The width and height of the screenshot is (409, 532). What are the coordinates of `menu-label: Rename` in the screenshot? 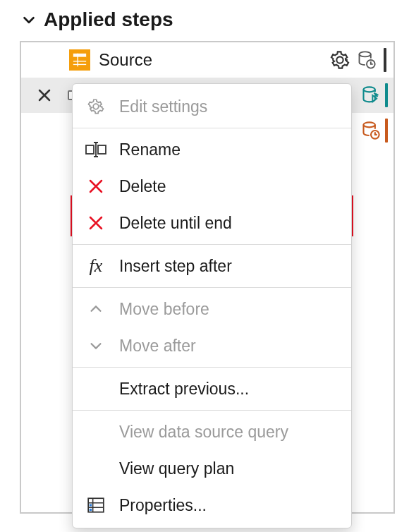 It's located at (149, 150).